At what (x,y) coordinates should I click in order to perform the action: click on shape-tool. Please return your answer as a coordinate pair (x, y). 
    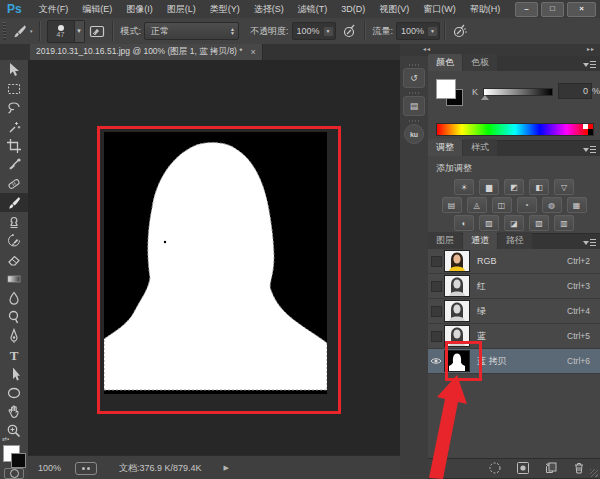
    Looking at the image, I should click on (14, 392).